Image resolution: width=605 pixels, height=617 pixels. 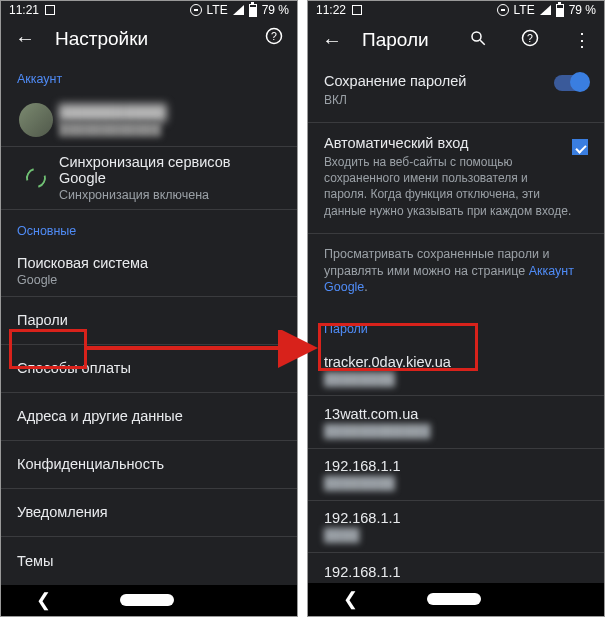 What do you see at coordinates (149, 38) in the screenshot?
I see `app-bar: ← Настройки ?` at bounding box center [149, 38].